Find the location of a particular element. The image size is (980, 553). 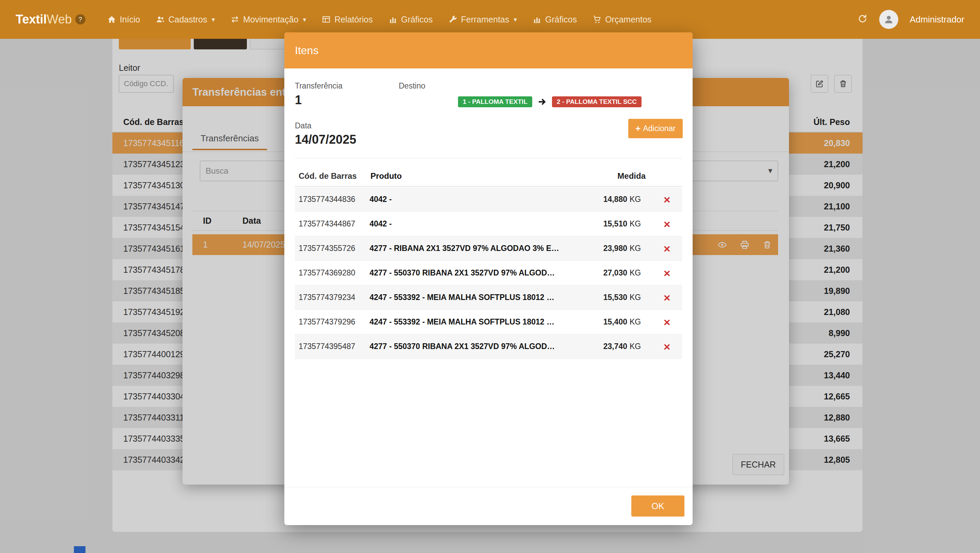

item-barcode: 1735774355726 is located at coordinates (334, 248).